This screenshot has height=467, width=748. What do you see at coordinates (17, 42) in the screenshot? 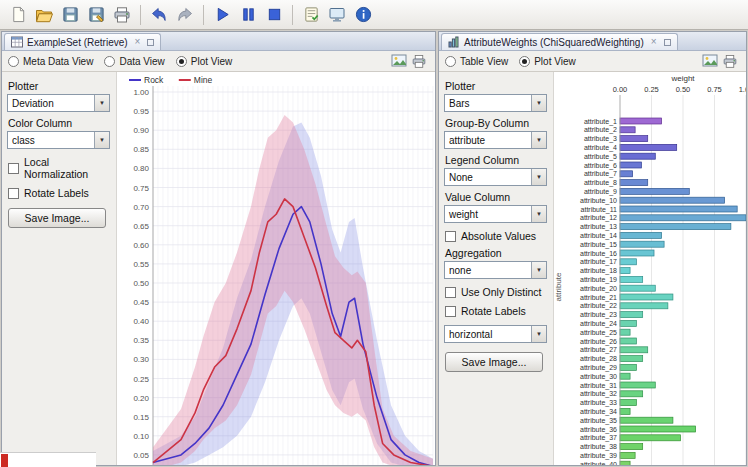
I see `table-icon` at bounding box center [17, 42].